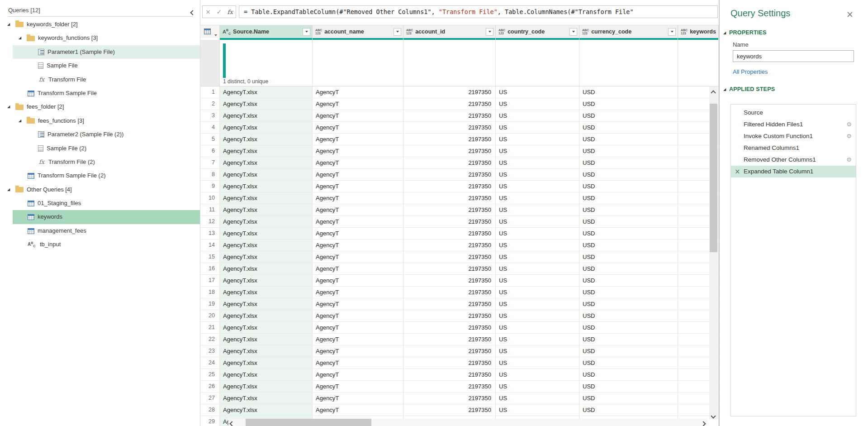  Describe the element at coordinates (210, 351) in the screenshot. I see `row-number: 23` at that location.